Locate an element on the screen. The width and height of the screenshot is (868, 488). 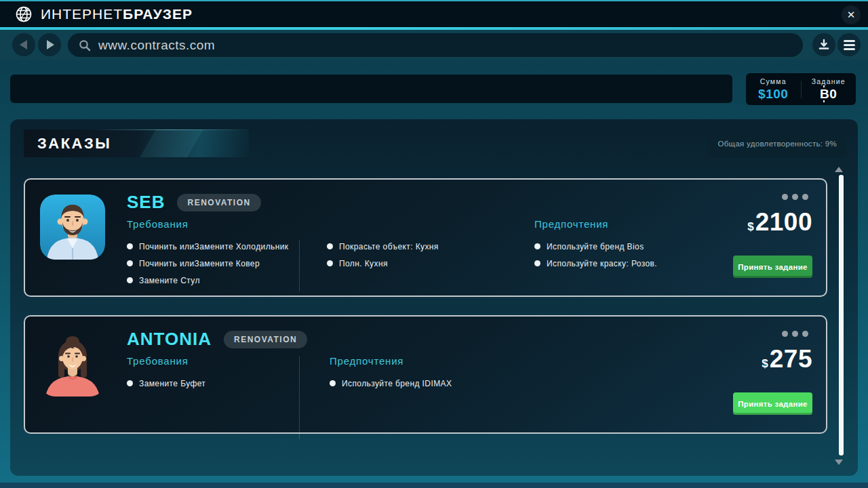
app-title-regular: ИНТЕРНЕТ is located at coordinates (81, 14).